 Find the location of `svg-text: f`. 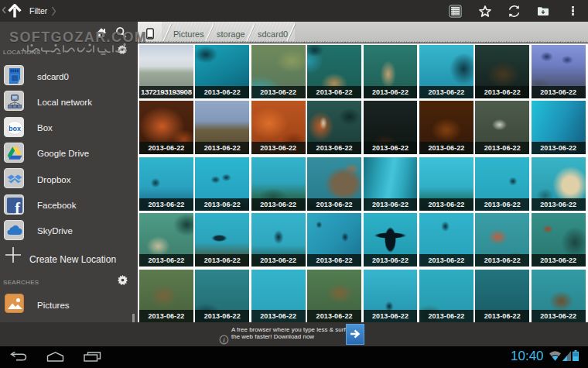

svg-text: f is located at coordinates (17, 207).